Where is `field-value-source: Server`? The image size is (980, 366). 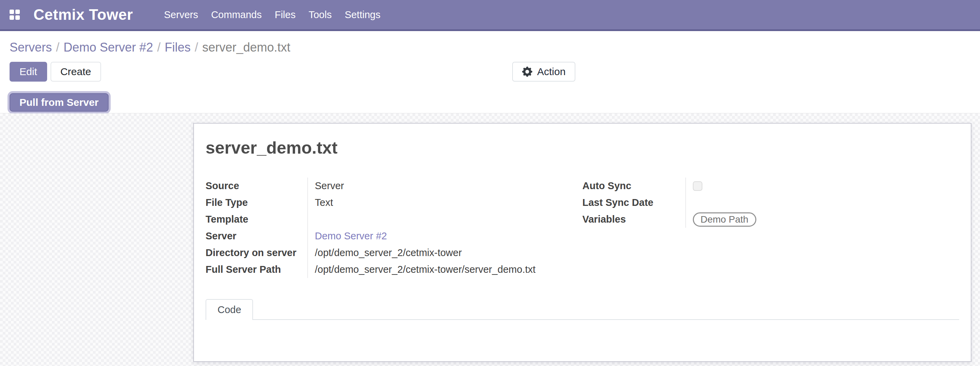
field-value-source: Server is located at coordinates (445, 186).